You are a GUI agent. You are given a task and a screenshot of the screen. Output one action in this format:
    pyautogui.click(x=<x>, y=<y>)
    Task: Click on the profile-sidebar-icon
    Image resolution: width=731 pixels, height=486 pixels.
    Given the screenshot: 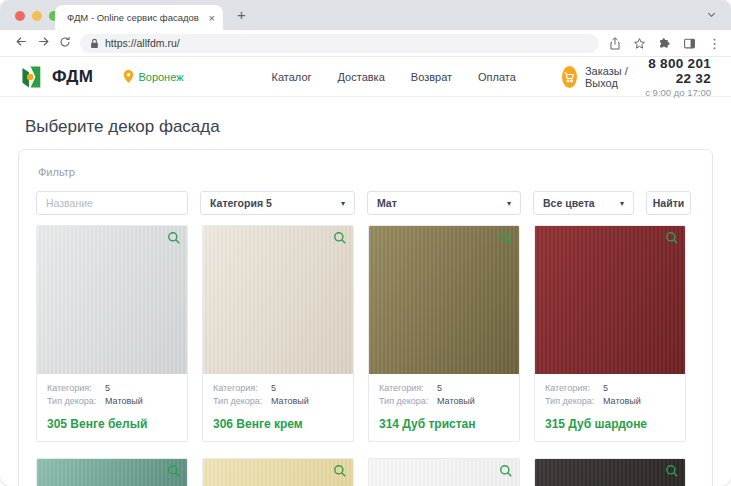 What is the action you would take?
    pyautogui.click(x=690, y=44)
    